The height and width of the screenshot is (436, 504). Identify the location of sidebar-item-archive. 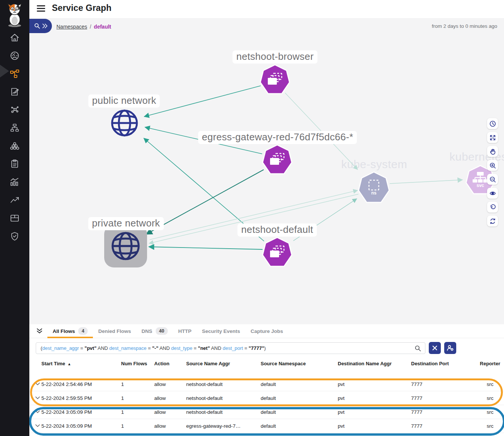
(15, 218).